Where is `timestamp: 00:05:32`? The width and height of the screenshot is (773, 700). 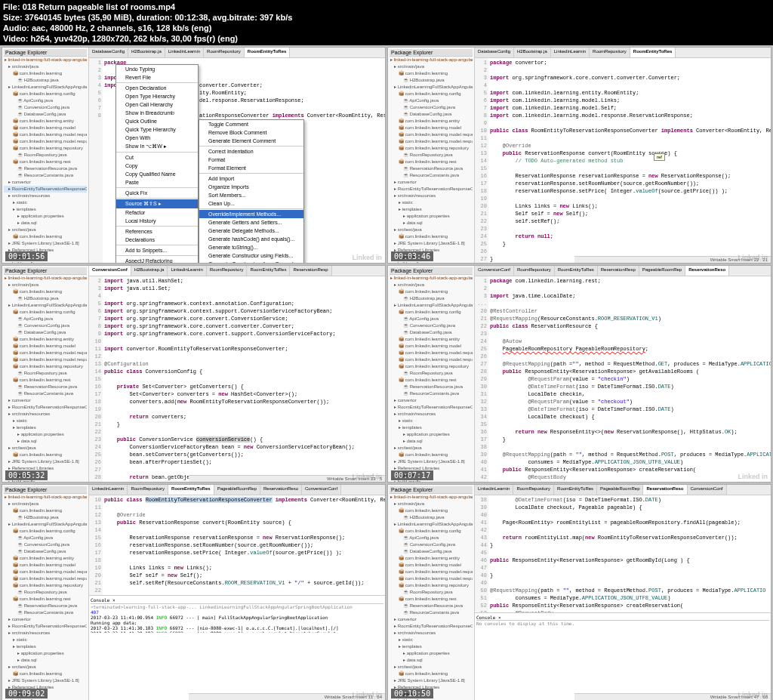
timestamp: 00:05:32 is located at coordinates (26, 476).